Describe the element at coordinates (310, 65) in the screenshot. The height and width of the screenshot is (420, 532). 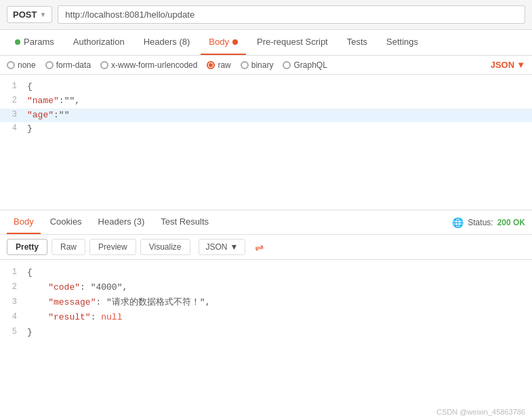
I see `radio-graphql-label: GraphQL` at that location.